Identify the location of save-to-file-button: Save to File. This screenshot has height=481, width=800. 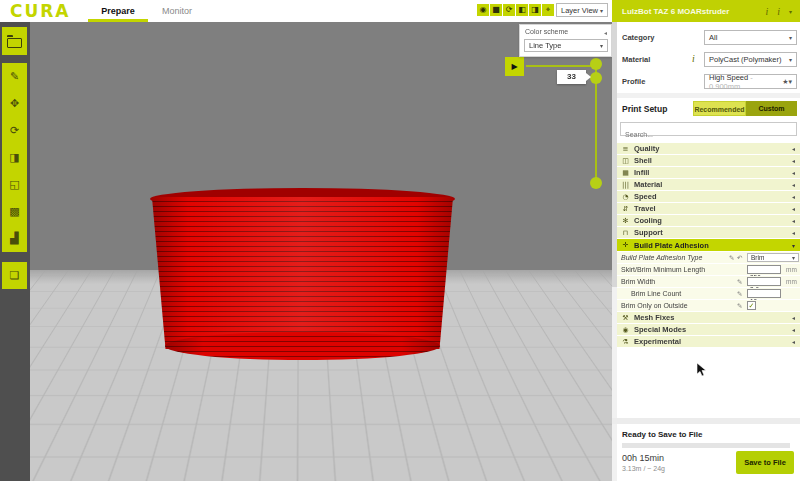
(765, 462).